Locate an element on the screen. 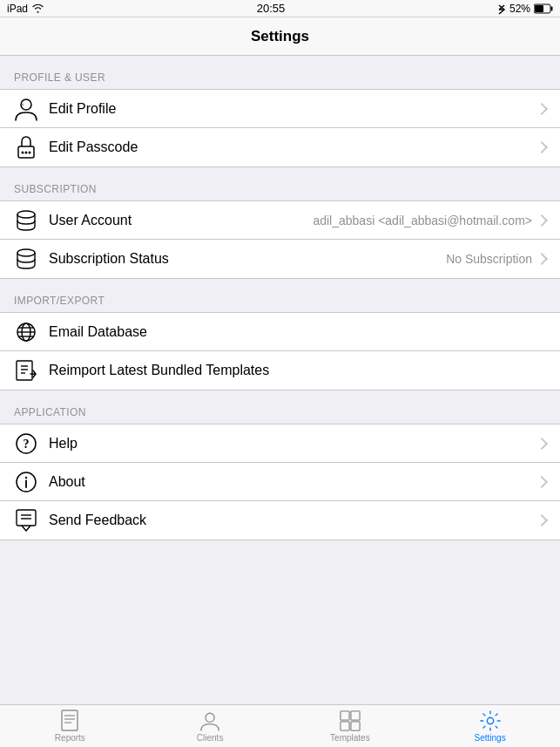 This screenshot has height=747, width=560. help-label: Help is located at coordinates (293, 444).